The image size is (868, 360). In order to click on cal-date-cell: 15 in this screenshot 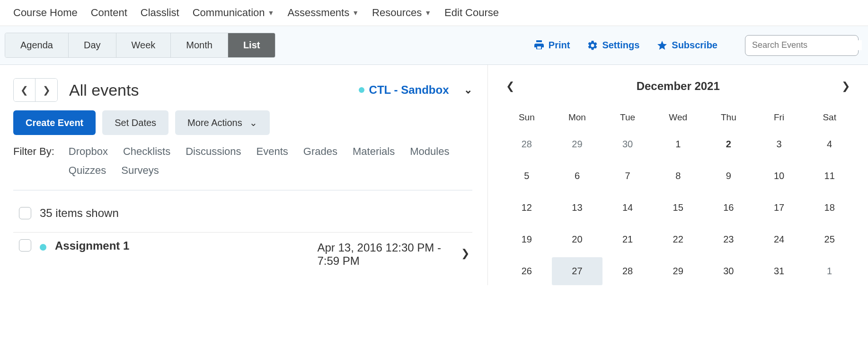, I will do `click(678, 207)`.